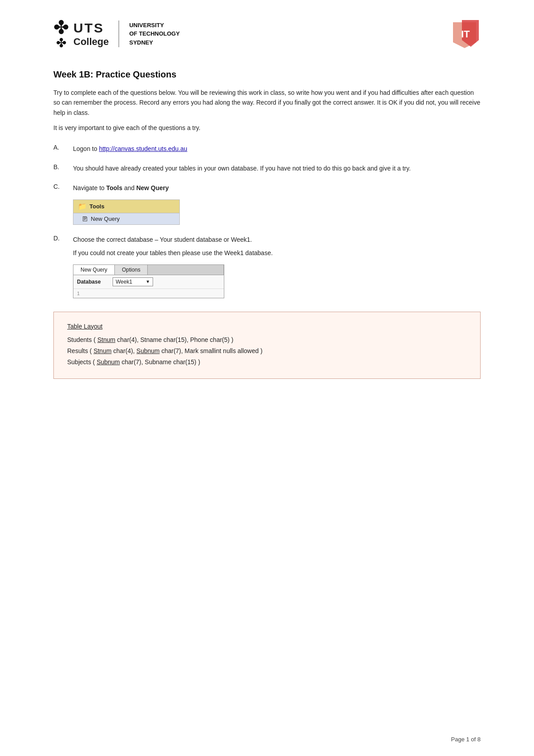  What do you see at coordinates (131, 270) in the screenshot?
I see `db-tab-options: Options` at bounding box center [131, 270].